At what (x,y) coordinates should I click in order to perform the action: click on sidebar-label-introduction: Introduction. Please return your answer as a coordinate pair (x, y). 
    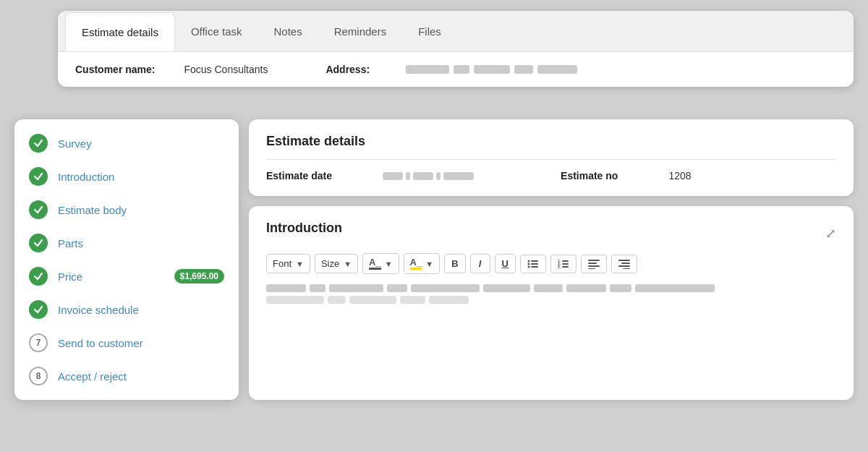
    Looking at the image, I should click on (86, 176).